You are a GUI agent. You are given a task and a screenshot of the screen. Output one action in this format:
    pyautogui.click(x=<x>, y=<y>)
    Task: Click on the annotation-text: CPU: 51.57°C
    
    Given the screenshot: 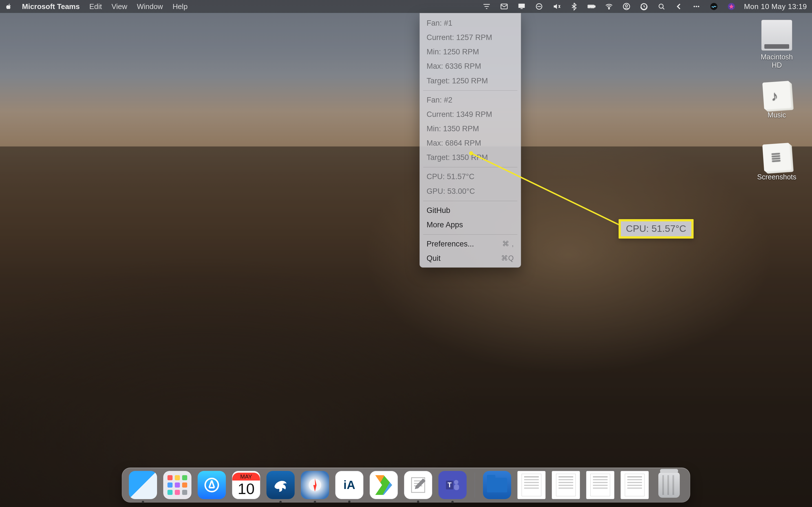 What is the action you would take?
    pyautogui.click(x=656, y=228)
    